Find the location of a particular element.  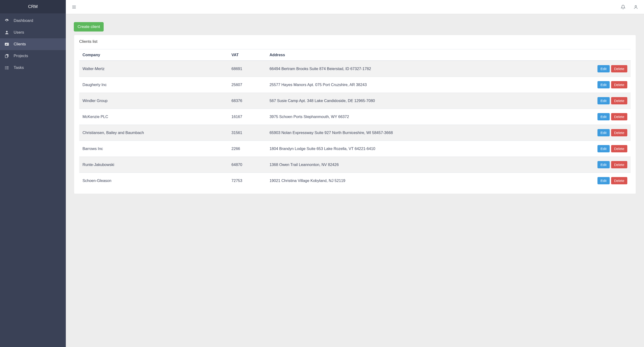

sidebar-item-clients: Clients is located at coordinates (33, 44).